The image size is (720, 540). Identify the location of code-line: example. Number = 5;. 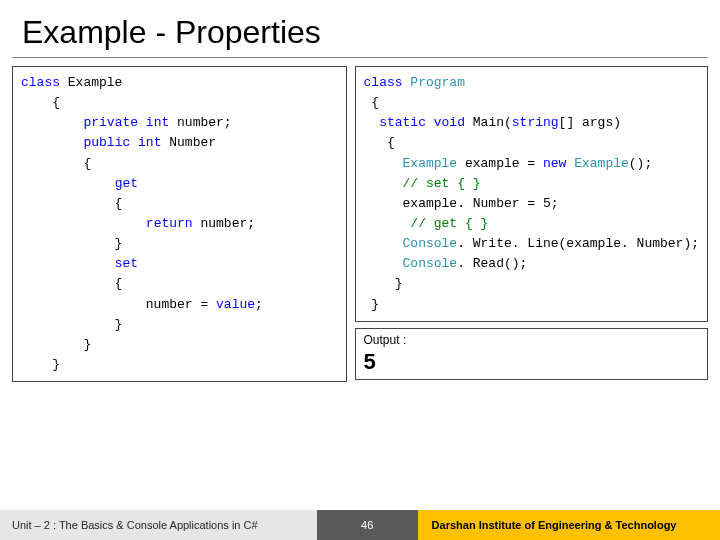
(462, 204).